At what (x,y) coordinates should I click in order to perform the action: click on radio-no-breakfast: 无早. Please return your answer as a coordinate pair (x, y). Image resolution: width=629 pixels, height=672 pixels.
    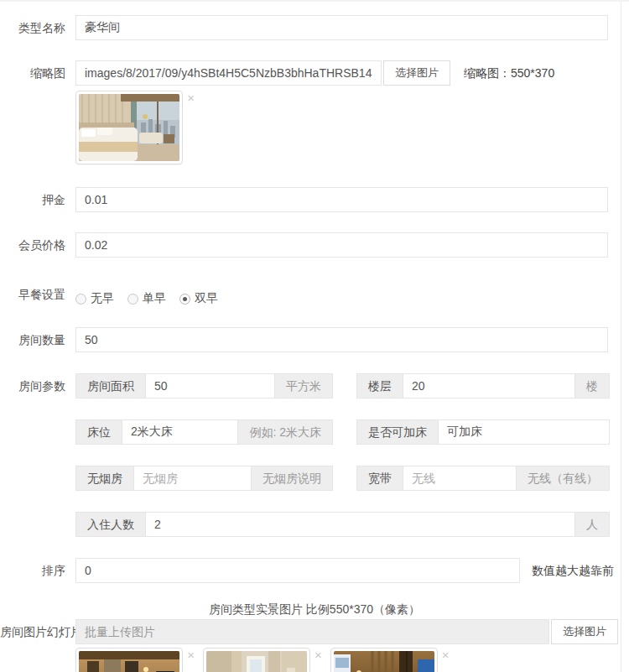
    Looking at the image, I should click on (95, 299).